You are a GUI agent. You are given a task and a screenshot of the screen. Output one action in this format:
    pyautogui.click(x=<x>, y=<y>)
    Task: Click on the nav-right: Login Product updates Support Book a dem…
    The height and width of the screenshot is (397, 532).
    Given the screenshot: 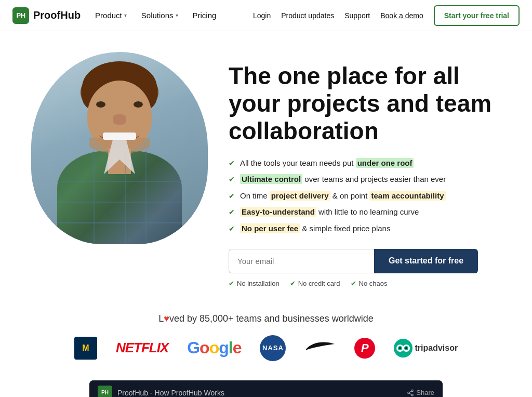 What is the action you would take?
    pyautogui.click(x=387, y=16)
    